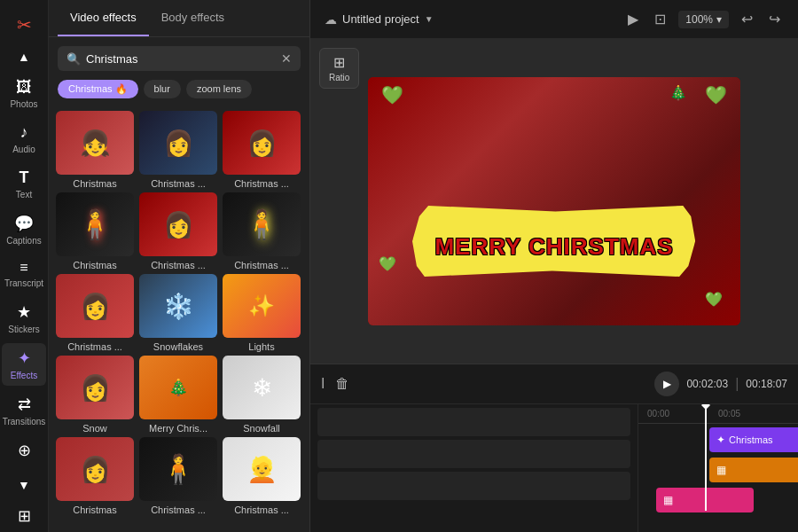  I want to click on nav-up-btn: ▲, so click(24, 57).